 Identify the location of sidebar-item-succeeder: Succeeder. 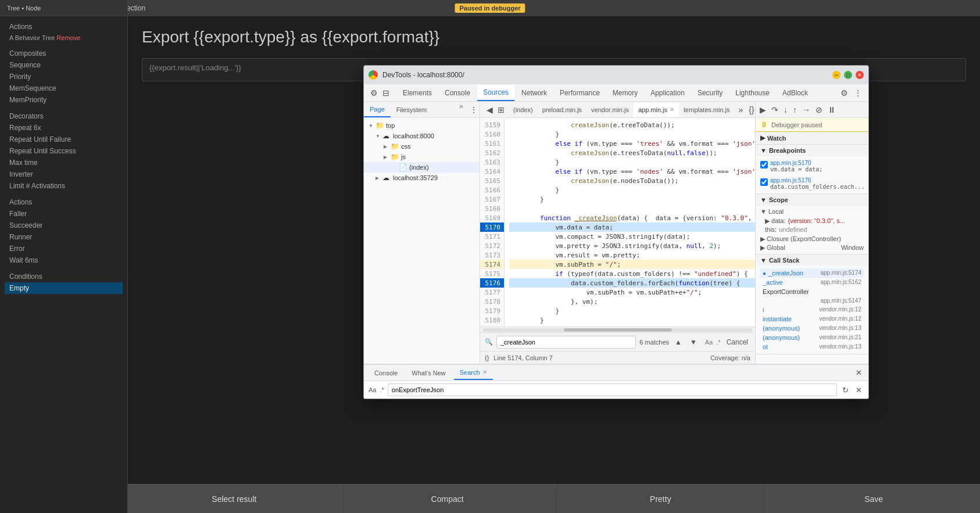
(64, 225).